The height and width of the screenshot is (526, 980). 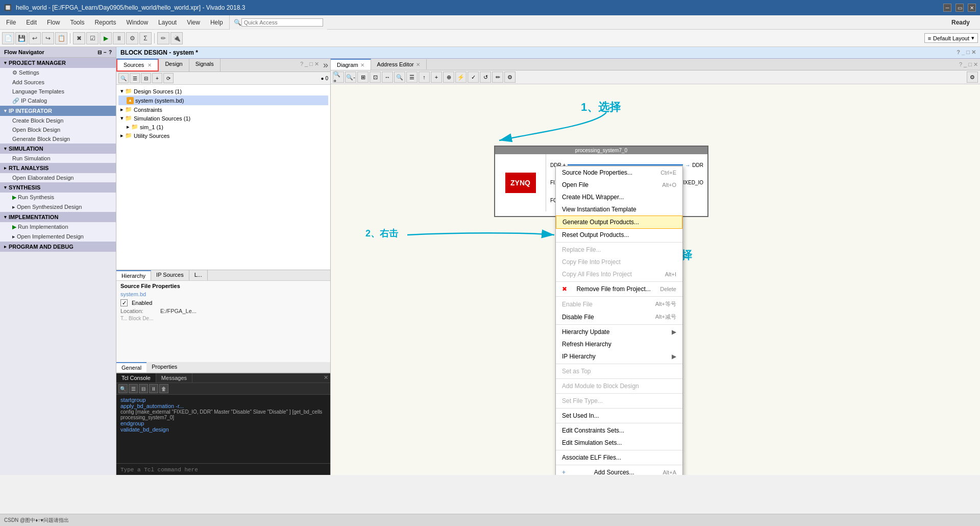 I want to click on ctx-refresh-hierarchy: Refresh Hierarchy, so click(x=619, y=344).